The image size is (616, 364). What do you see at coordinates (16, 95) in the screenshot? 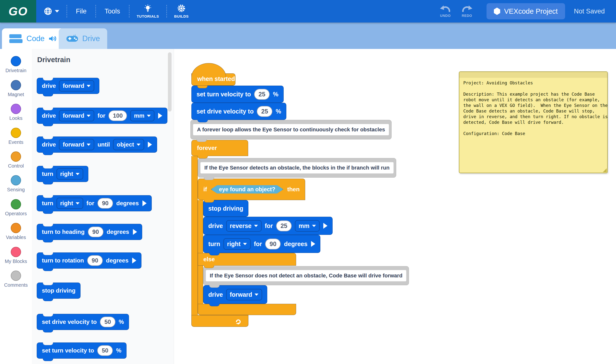
I see `category-label: Magnet` at bounding box center [16, 95].